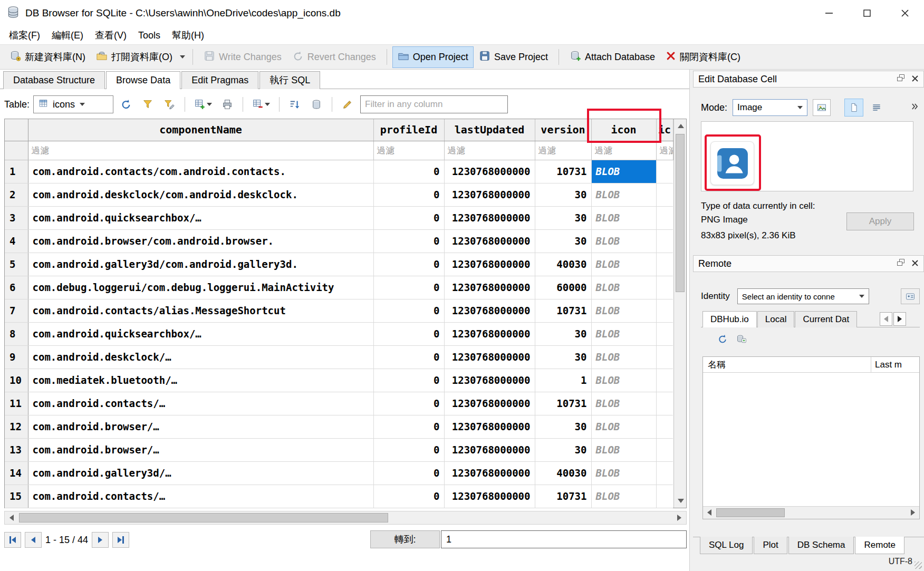 The height and width of the screenshot is (571, 924). I want to click on open-database-button: 打開資料庫(O), so click(134, 57).